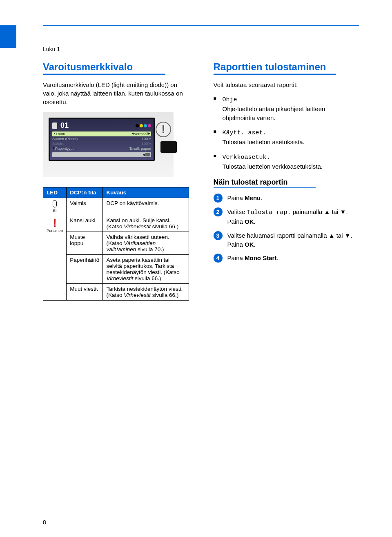 The image size is (392, 537). I want to click on cell-state: Paperihäiriö, so click(85, 270).